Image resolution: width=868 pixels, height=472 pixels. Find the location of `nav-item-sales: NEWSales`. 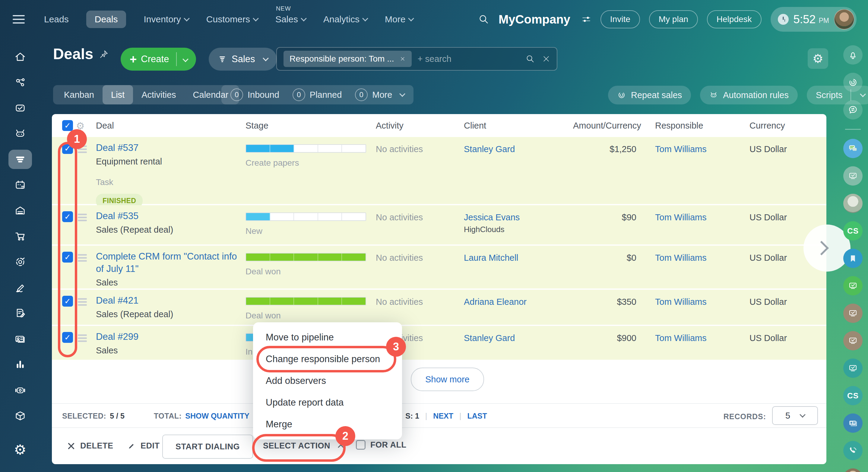

nav-item-sales: NEWSales is located at coordinates (290, 20).